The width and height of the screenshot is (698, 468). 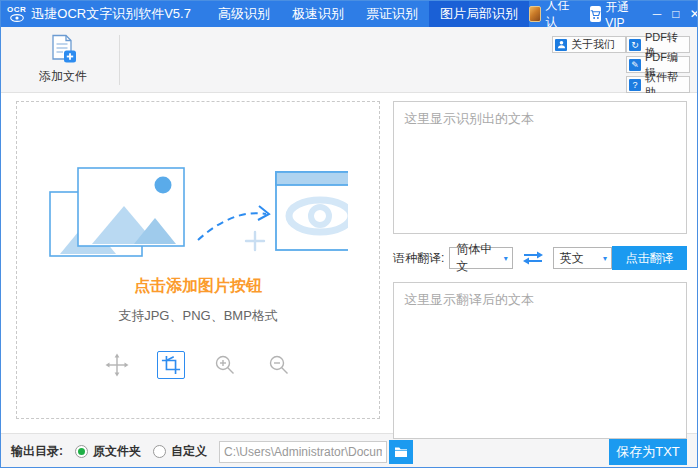 What do you see at coordinates (635, 45) in the screenshot?
I see `convert-icon: ↻` at bounding box center [635, 45].